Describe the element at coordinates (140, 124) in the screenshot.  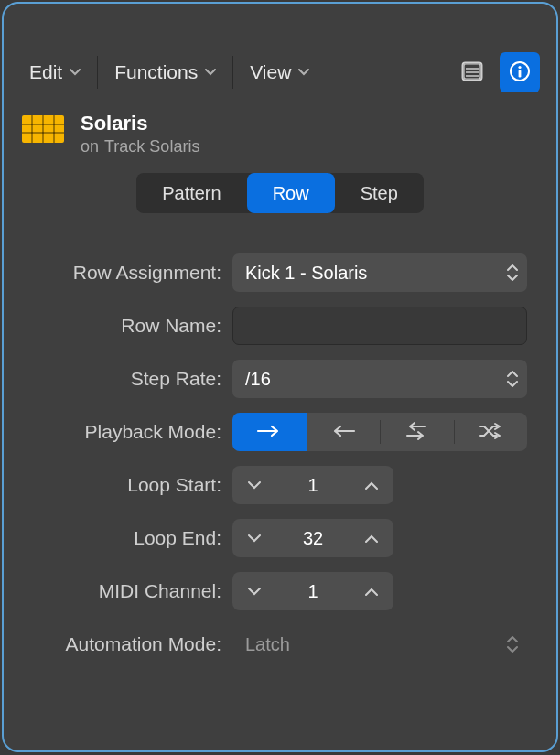
I see `region-title: Solaris` at that location.